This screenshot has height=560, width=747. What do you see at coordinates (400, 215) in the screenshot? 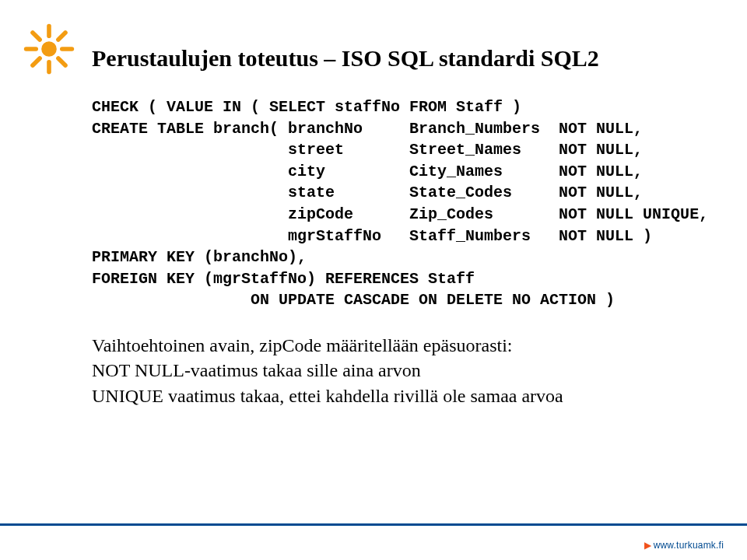
I see `code-line: zipCode Zip_Codes NOT NULL UNIQUE,` at bounding box center [400, 215].